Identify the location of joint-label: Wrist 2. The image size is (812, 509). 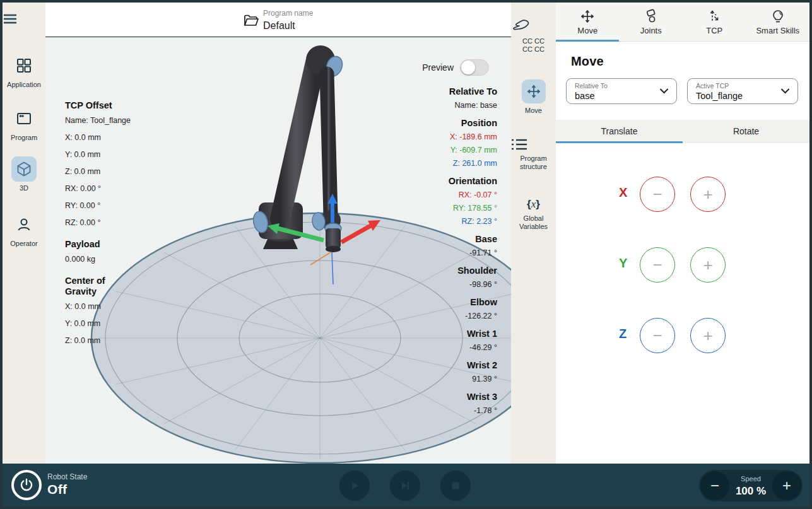
(440, 366).